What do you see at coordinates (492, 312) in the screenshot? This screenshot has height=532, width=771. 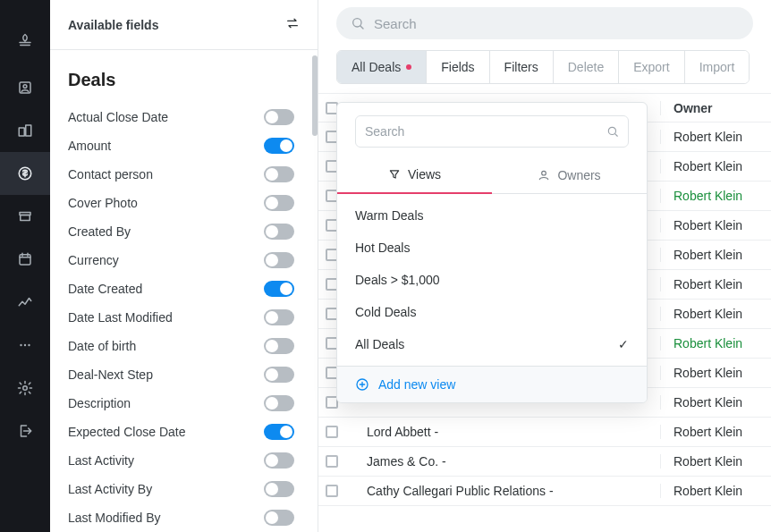 I see `view-option: Cold Deals` at bounding box center [492, 312].